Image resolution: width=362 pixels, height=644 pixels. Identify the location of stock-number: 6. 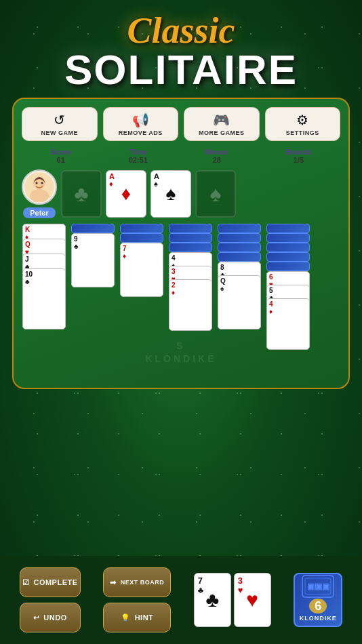
(318, 606).